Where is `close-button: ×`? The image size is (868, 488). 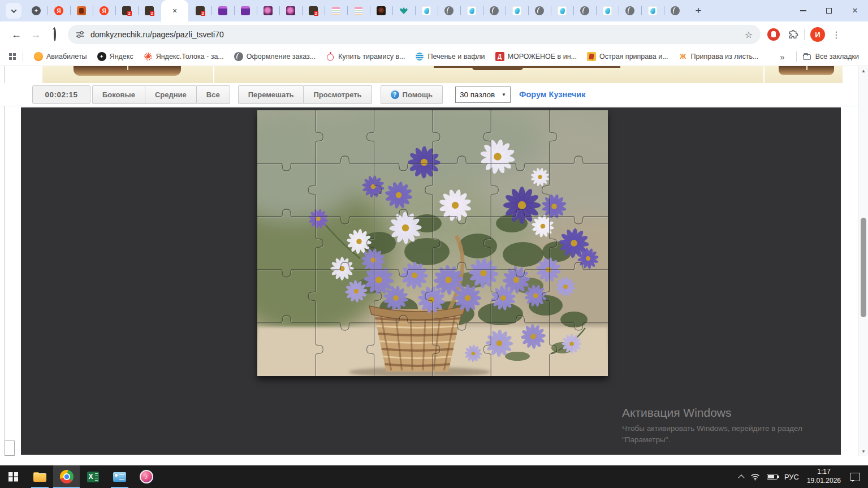
close-button: × is located at coordinates (855, 11).